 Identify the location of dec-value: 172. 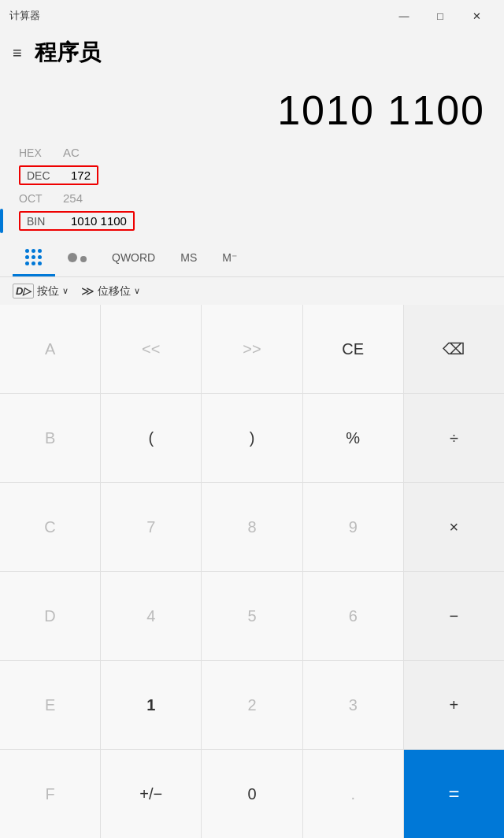
(80, 175).